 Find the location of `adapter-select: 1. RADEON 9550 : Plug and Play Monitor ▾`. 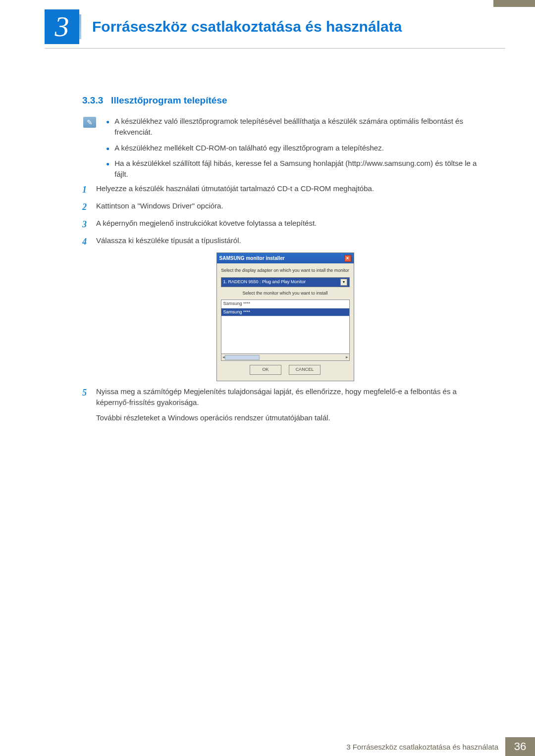

adapter-select: 1. RADEON 9550 : Plug and Play Monitor ▾ is located at coordinates (285, 282).